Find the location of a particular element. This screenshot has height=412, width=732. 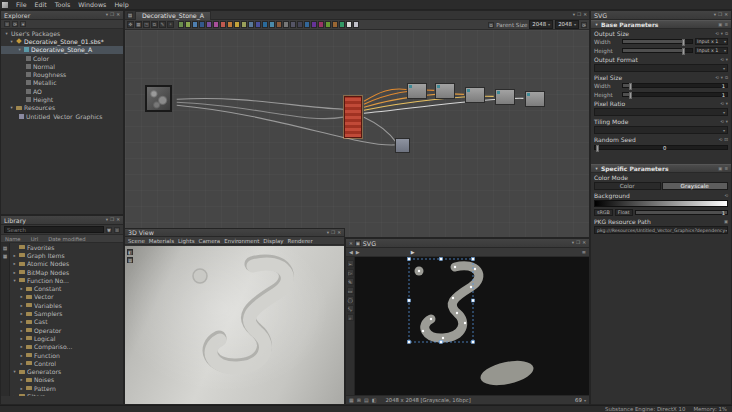

grid-icon: ▦ is located at coordinates (138, 24).